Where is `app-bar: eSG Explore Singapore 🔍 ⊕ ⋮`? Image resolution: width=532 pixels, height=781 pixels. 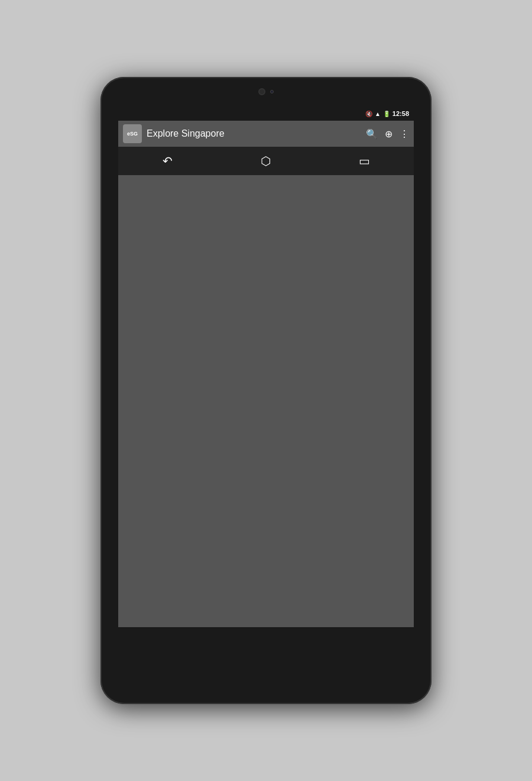
app-bar: eSG Explore Singapore 🔍 ⊕ ⋮ is located at coordinates (266, 134).